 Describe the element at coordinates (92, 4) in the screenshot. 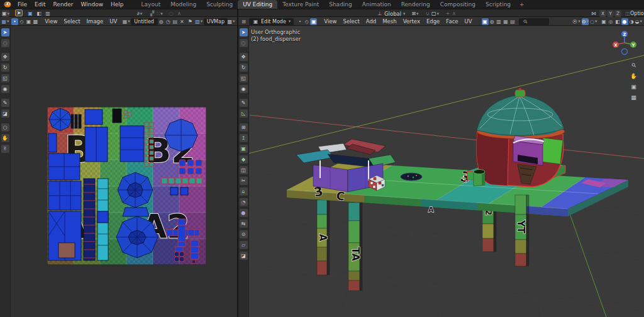

I see `app-menu-item: Window` at that location.